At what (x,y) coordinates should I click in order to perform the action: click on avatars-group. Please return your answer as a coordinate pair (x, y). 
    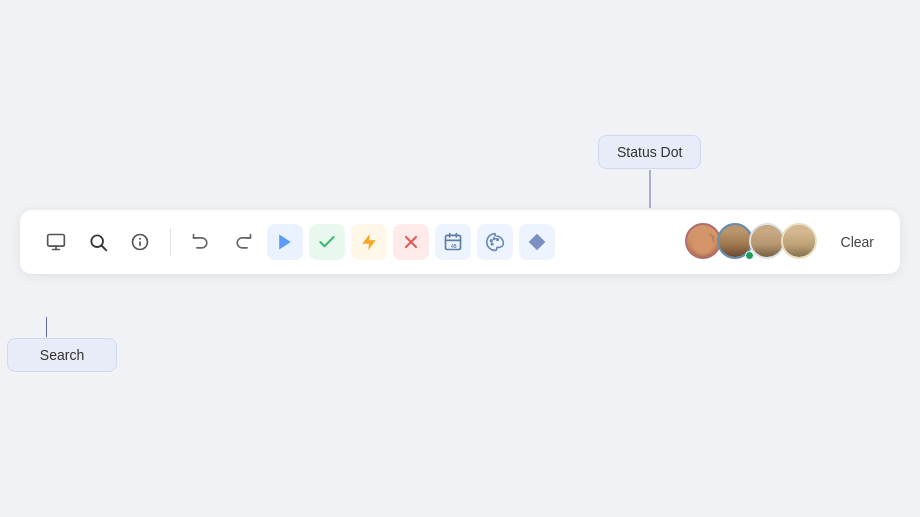
    Looking at the image, I should click on (752, 242).